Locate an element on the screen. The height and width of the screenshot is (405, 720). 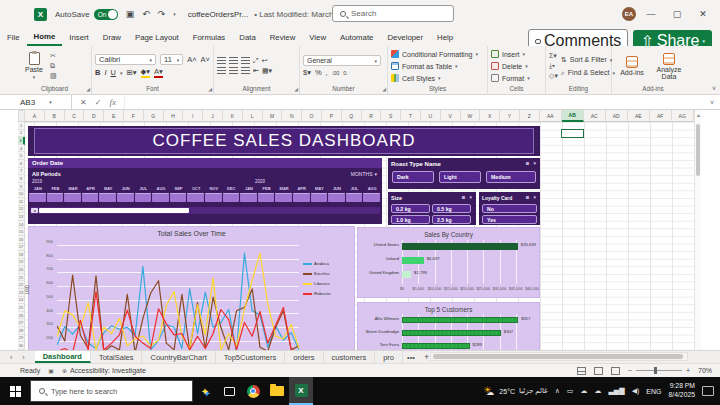
column-header-d: D is located at coordinates (94, 116).